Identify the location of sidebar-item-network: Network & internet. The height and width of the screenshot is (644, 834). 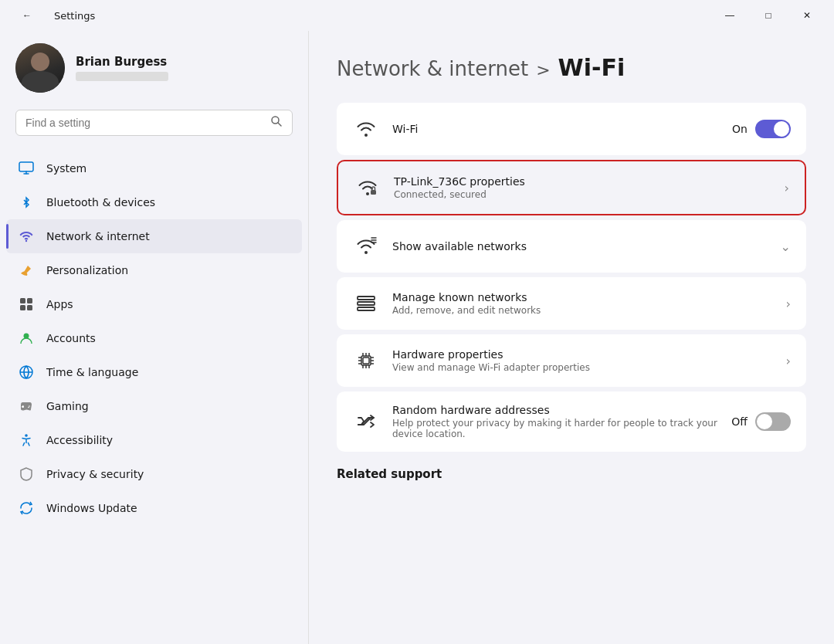
(154, 236).